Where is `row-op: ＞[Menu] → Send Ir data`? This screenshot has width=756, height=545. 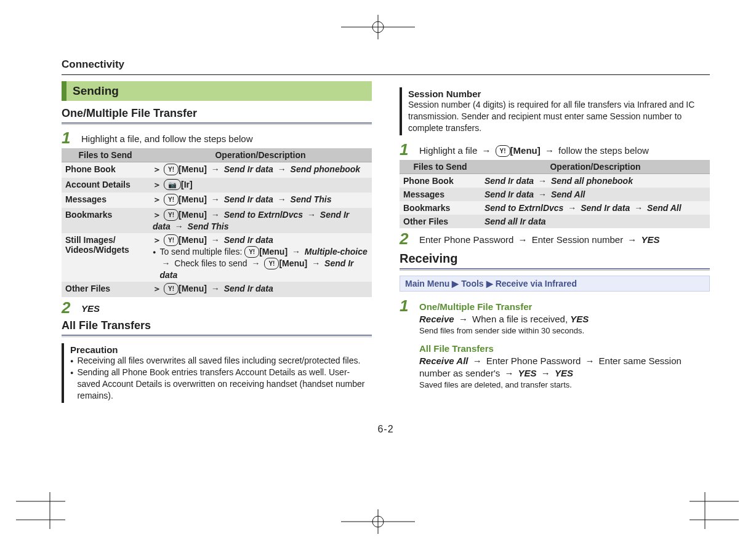
row-op: ＞[Menu] → Send Ir data is located at coordinates (260, 289).